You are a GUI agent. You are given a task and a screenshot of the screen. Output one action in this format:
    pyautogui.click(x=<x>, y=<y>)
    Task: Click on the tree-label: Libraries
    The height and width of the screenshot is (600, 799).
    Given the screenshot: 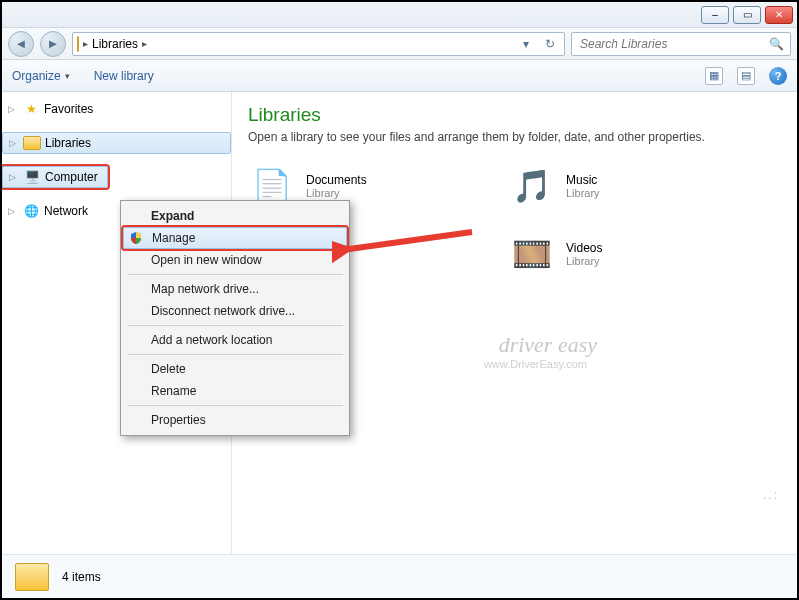 What is the action you would take?
    pyautogui.click(x=68, y=143)
    